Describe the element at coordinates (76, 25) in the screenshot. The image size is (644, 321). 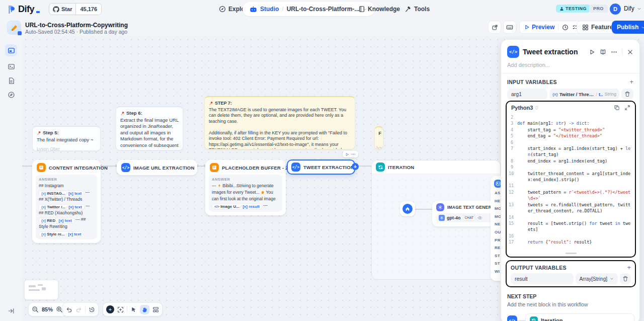
I see `app-title: URL-to-Cross-Platform-Copywriting` at that location.